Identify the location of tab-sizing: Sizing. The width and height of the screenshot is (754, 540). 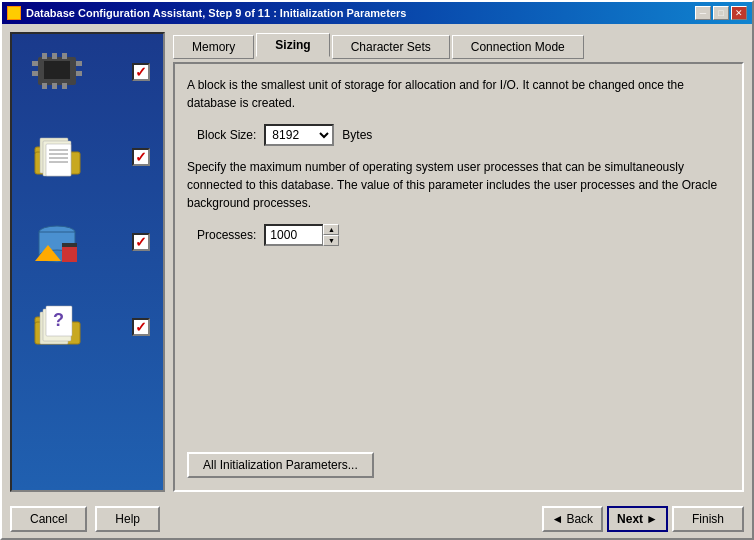
(292, 45).